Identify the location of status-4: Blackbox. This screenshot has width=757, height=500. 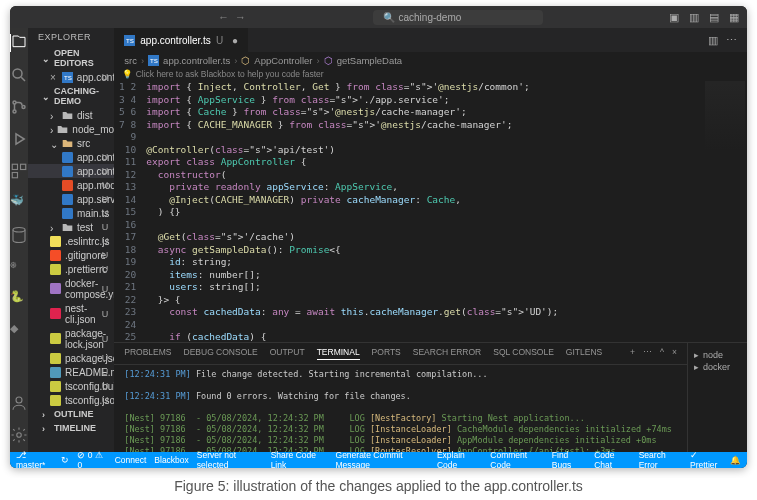
(172, 460).